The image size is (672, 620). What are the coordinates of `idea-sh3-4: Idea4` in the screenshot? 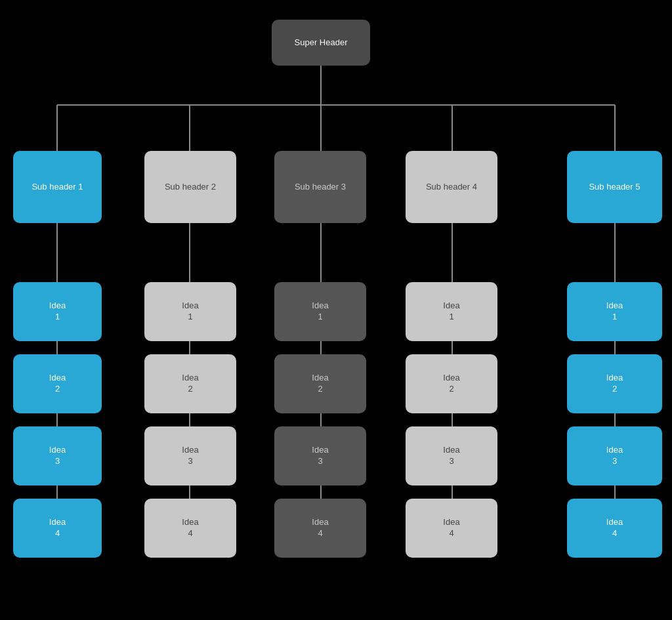 It's located at (320, 528).